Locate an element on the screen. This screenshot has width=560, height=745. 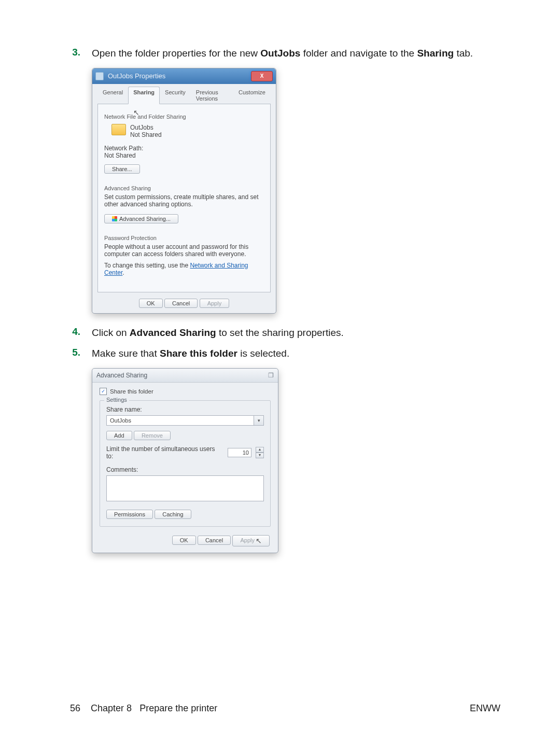
step3-bold2: Sharing is located at coordinates (436, 53).